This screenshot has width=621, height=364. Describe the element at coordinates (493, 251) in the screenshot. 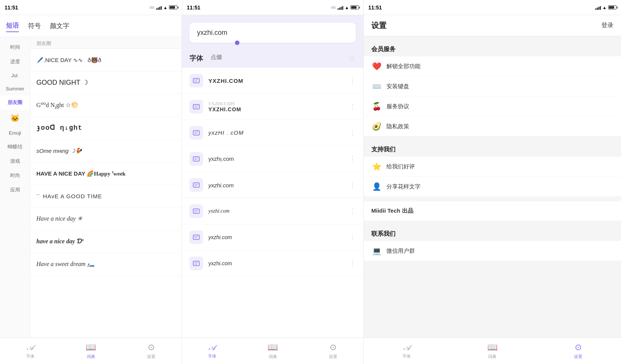

I see `settings-item-wechat: 💻 微信用户群` at that location.